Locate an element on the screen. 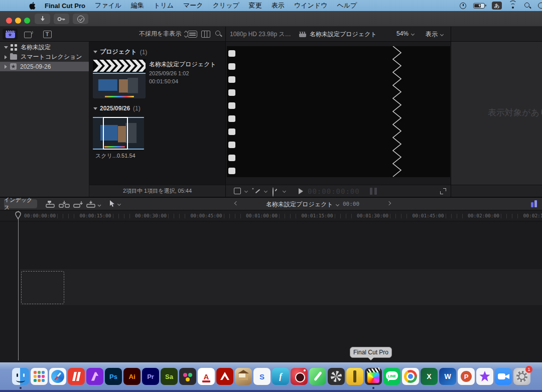 The width and height of the screenshot is (542, 392). retime-button is located at coordinates (273, 192).